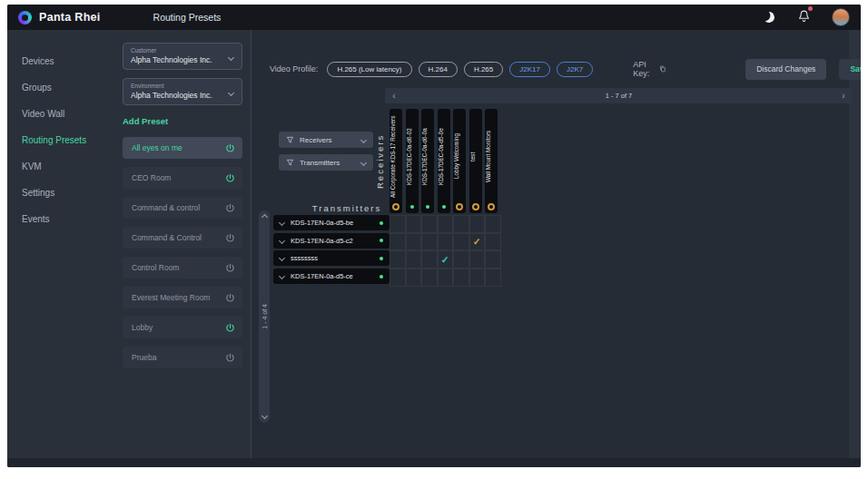  I want to click on receiver-name: KDS-17DEC-0a-d6-02, so click(412, 156).